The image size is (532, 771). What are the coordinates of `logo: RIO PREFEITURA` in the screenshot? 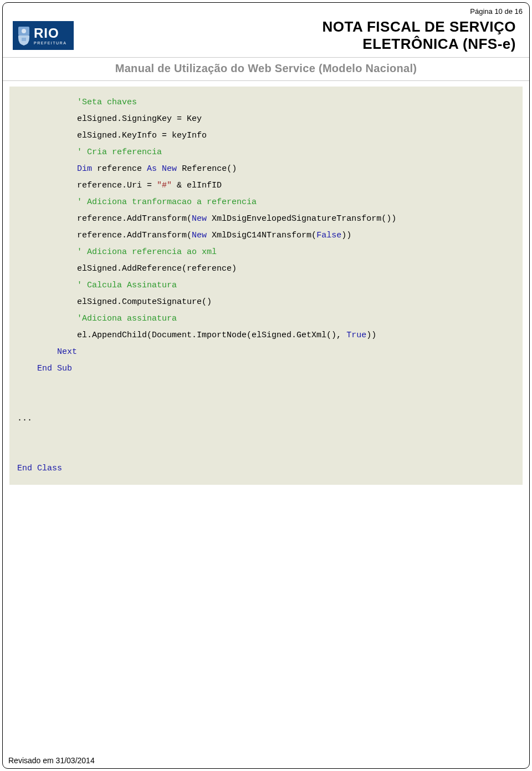 It's located at (43, 35).